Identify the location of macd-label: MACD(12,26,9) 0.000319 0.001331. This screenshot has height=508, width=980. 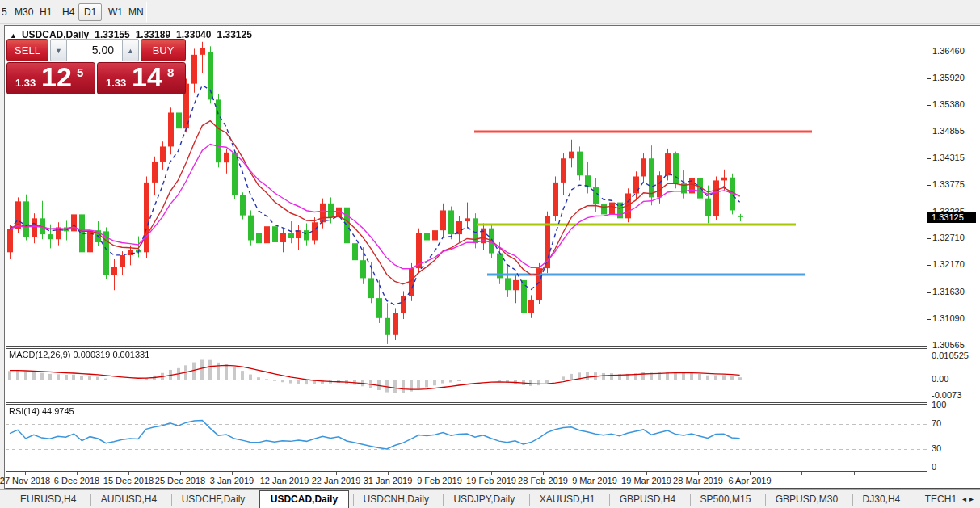
(79, 355).